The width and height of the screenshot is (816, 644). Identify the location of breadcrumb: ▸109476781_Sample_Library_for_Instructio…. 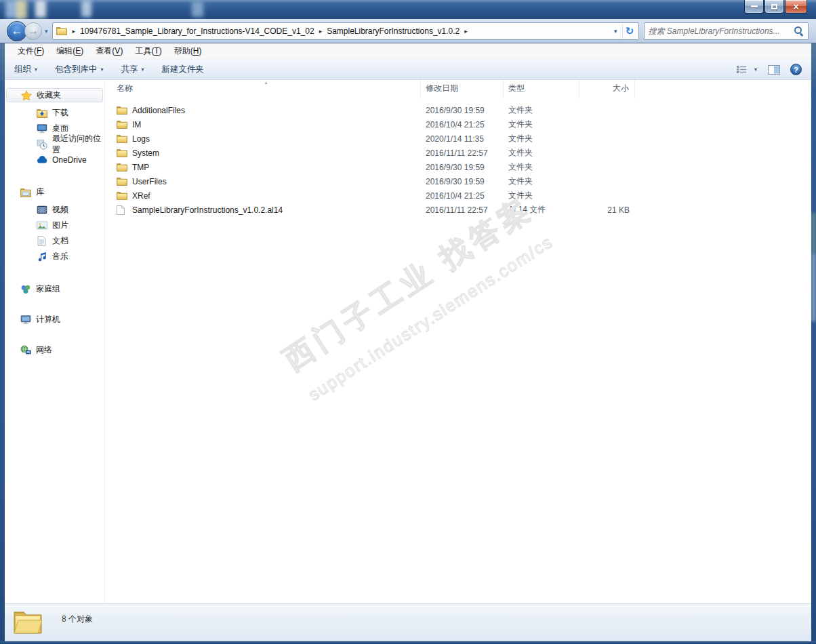
(270, 31).